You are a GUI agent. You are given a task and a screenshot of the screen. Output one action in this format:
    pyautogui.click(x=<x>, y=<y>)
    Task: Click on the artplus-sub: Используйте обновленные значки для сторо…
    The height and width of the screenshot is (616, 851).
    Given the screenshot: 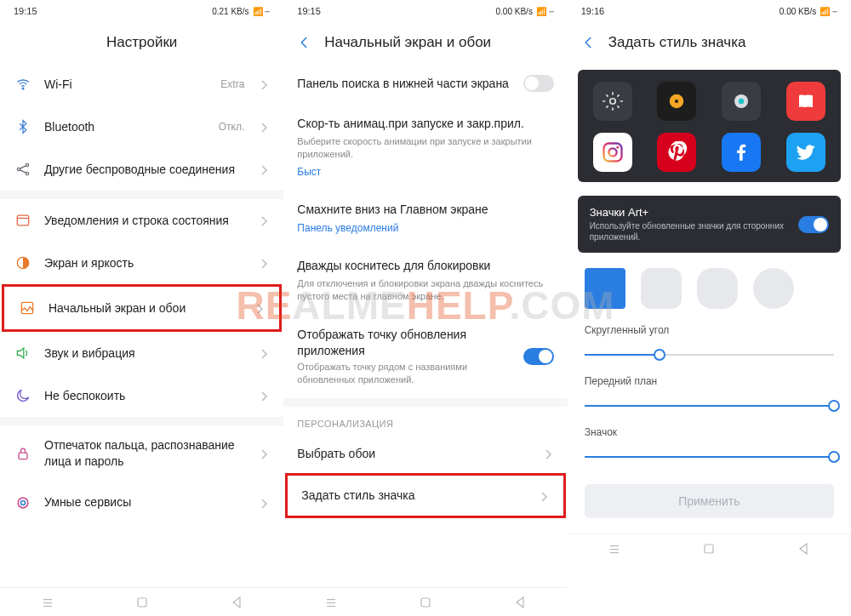 What is the action you would take?
    pyautogui.click(x=689, y=231)
    